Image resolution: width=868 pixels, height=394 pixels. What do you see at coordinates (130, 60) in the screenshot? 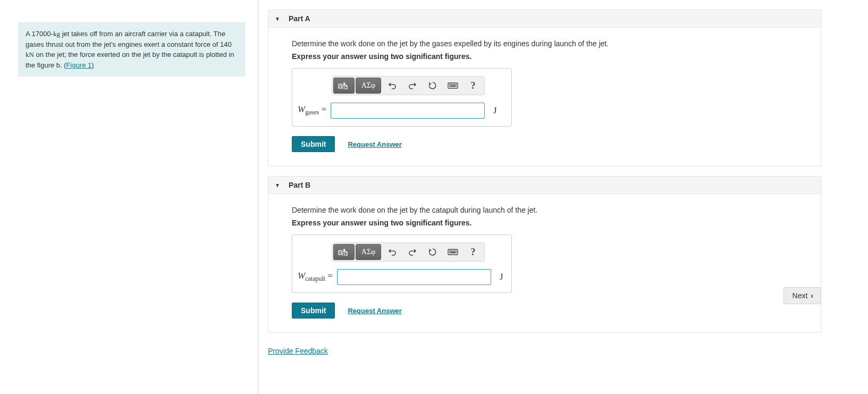
I see `problem-text: on the jet; the force exerted on the jet…` at bounding box center [130, 60].